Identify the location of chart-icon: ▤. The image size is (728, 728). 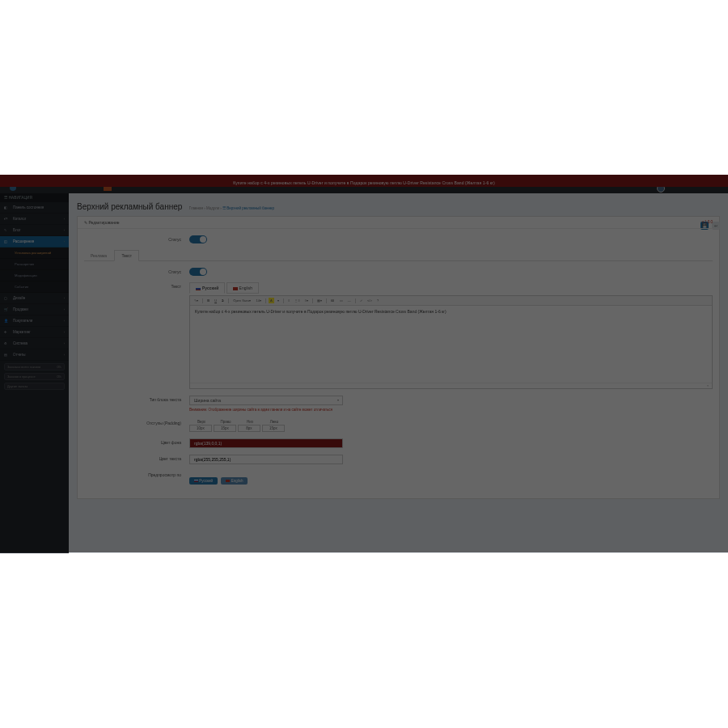
(6, 354).